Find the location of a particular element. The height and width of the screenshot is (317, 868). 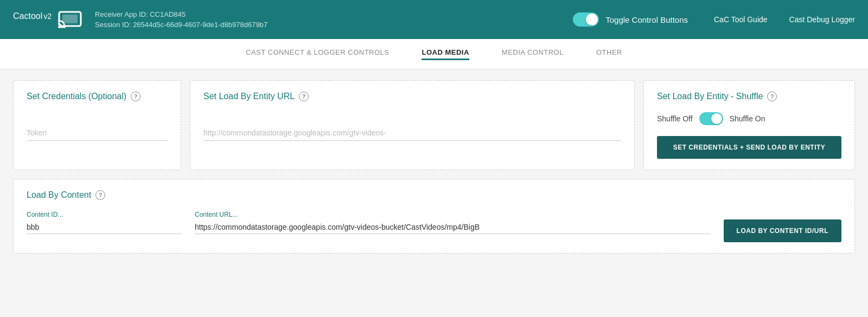

content-title-text: Load By Content is located at coordinates (59, 195).